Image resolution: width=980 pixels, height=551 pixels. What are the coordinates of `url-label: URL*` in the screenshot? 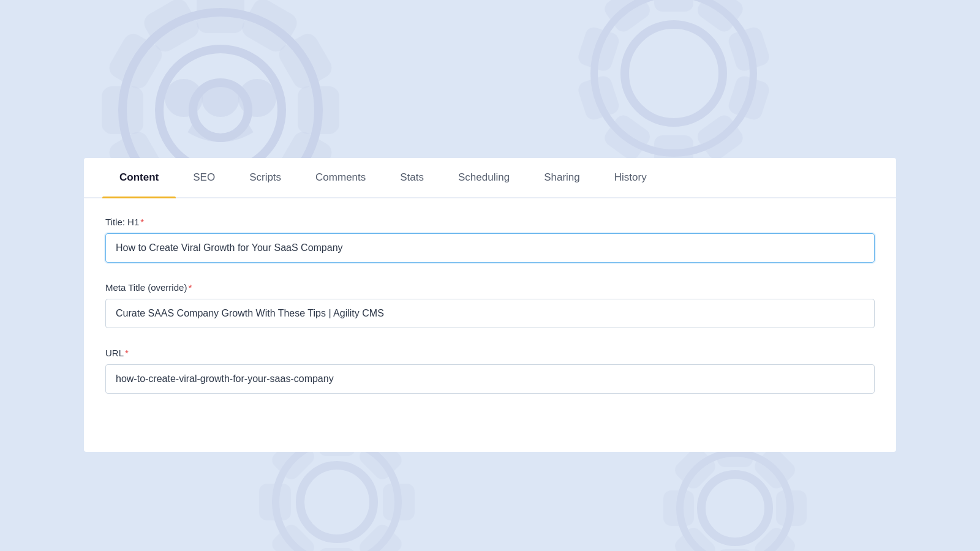 It's located at (490, 353).